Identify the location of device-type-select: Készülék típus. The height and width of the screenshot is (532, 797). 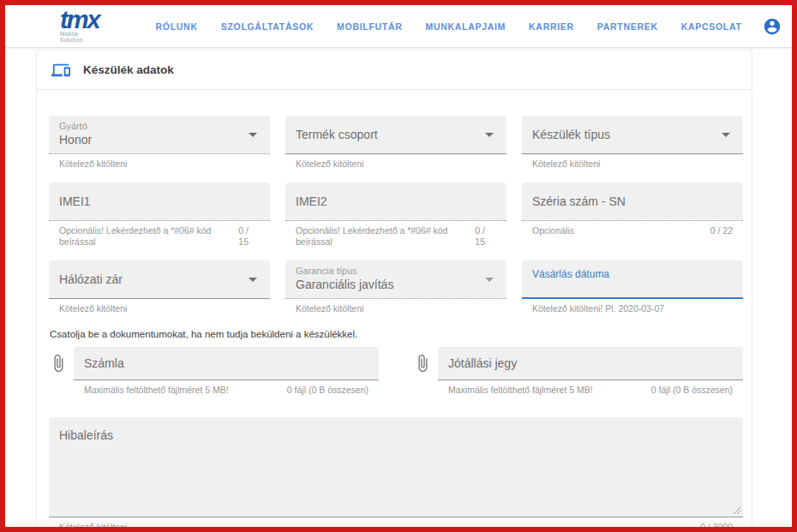
(632, 135).